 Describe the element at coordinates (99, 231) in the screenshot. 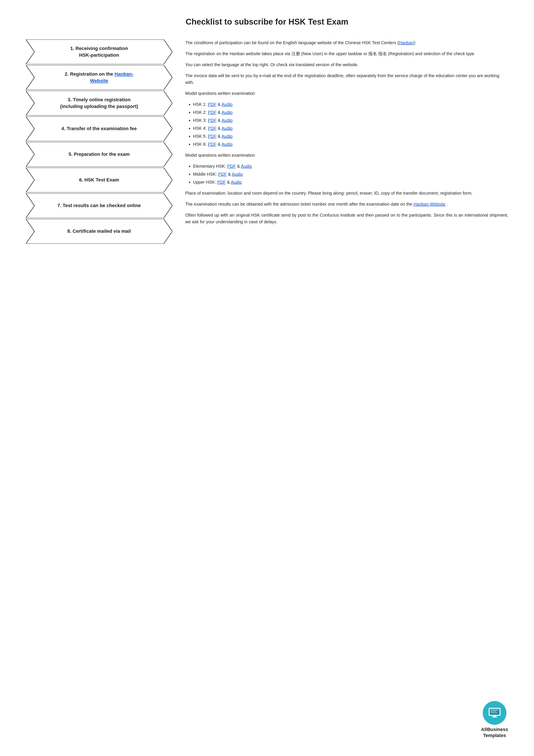

I see `step-8: 8. Certificate mailed via mail` at that location.